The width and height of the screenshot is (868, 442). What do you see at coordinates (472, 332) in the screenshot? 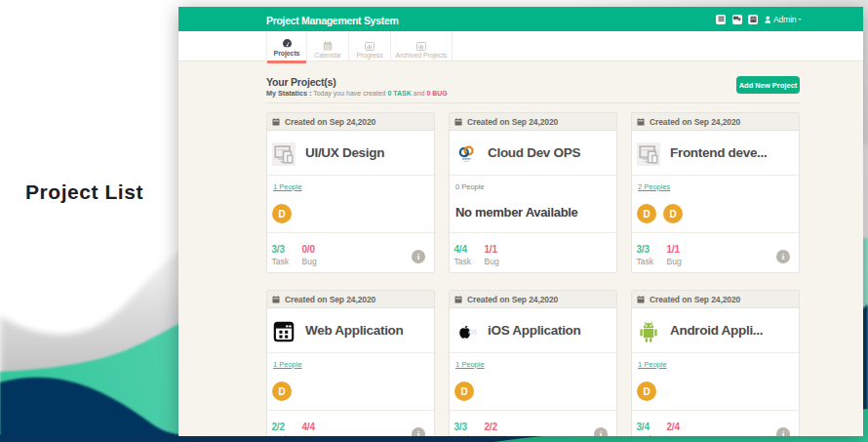
I see `svg-text: OS` at bounding box center [472, 332].